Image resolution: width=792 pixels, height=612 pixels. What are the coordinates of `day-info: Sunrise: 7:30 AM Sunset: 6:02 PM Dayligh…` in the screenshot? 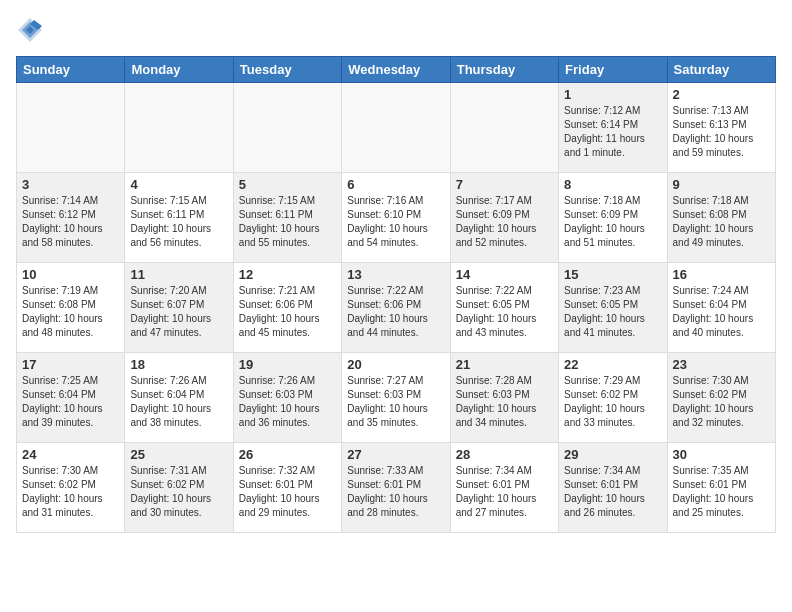 It's located at (722, 402).